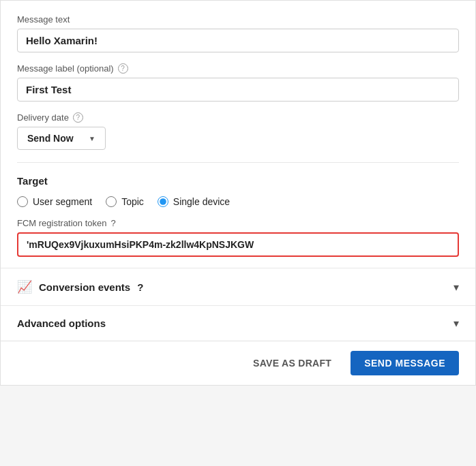 Image resolution: width=476 pixels, height=466 pixels. What do you see at coordinates (61, 323) in the screenshot?
I see `advanced-options-left: Advanced options` at bounding box center [61, 323].